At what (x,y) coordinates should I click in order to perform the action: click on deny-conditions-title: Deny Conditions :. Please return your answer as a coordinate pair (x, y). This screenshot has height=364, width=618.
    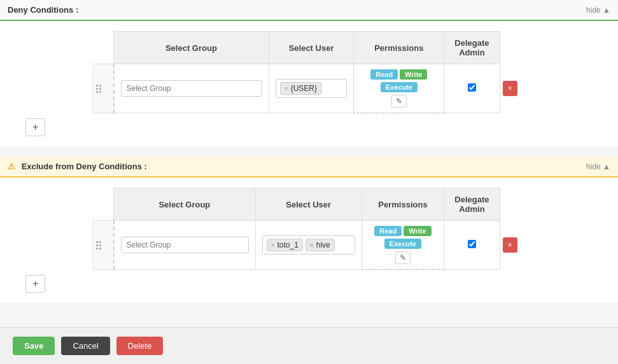
    Looking at the image, I should click on (43, 10).